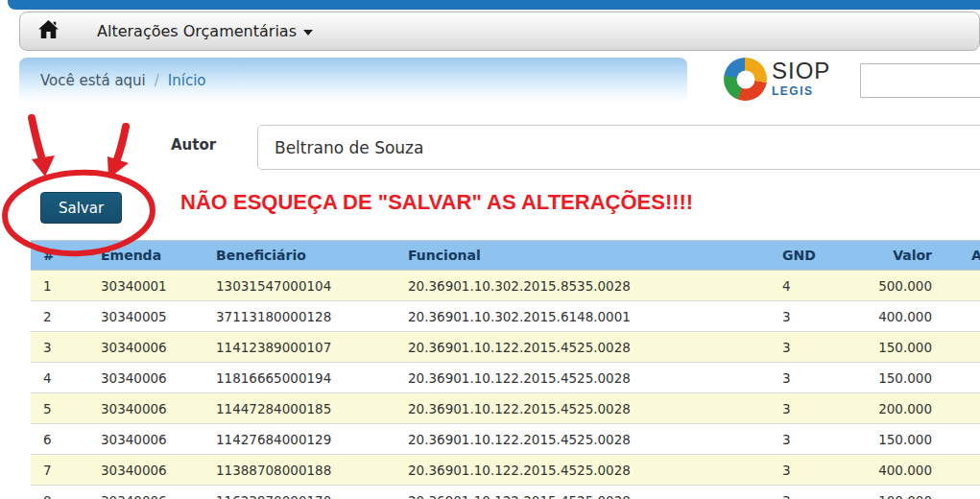 Image resolution: width=980 pixels, height=499 pixels. Describe the element at coordinates (194, 145) in the screenshot. I see `author-label: Autor` at that location.